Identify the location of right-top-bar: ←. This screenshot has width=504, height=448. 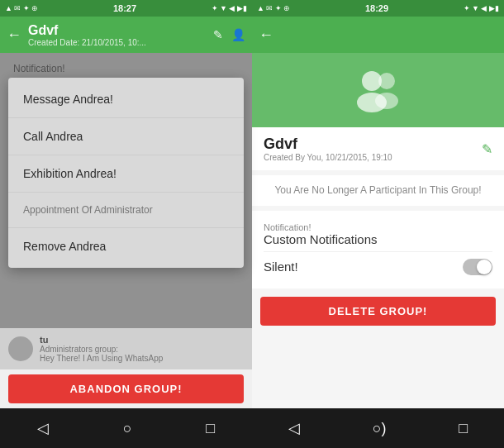
(378, 35).